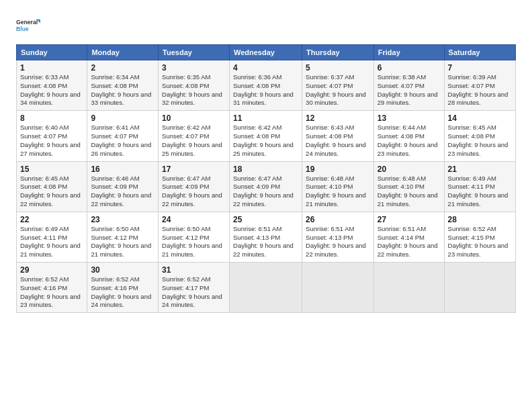  Describe the element at coordinates (50, 90) in the screenshot. I see `cell-text: Sunrise: 6:33 AMSunset: 4:08 PMDaylight:…` at that location.